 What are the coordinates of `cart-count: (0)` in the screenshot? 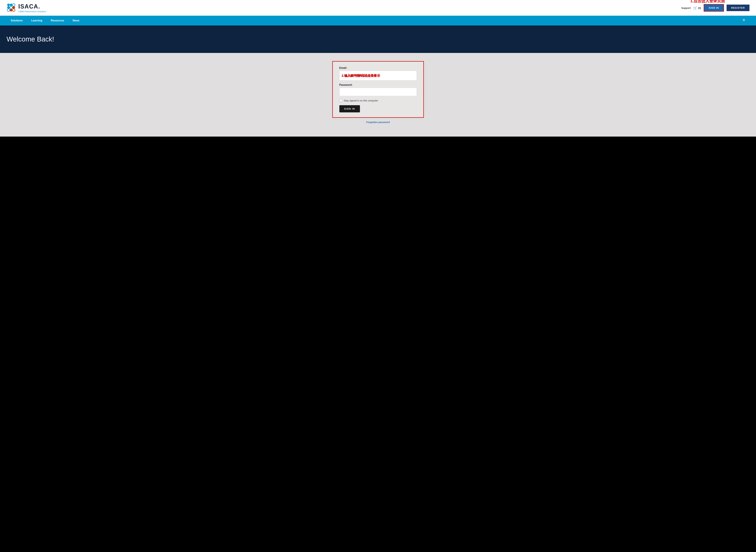 It's located at (699, 8).